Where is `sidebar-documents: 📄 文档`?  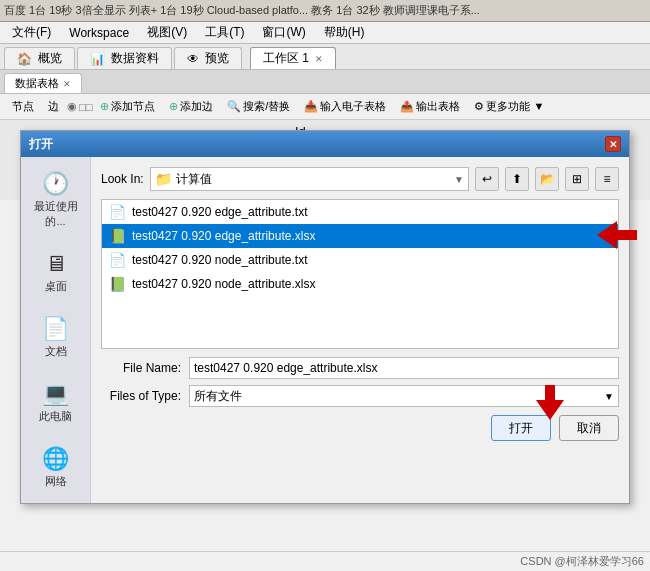 sidebar-documents: 📄 文档 is located at coordinates (56, 338).